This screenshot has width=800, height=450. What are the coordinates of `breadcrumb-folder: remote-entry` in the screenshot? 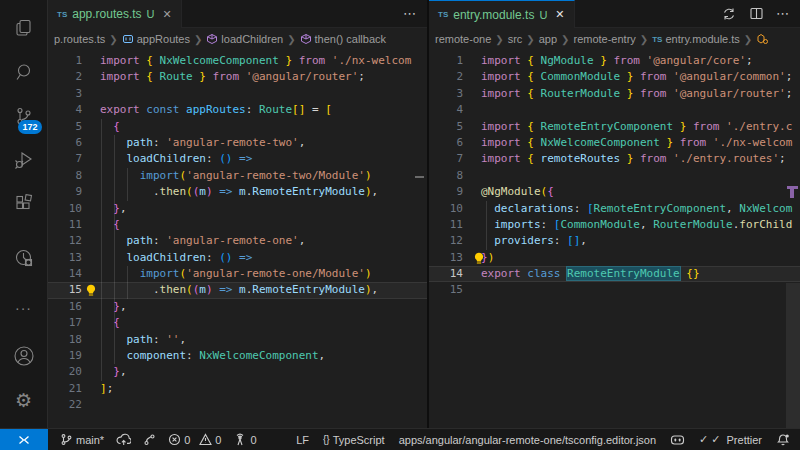 It's located at (604, 39).